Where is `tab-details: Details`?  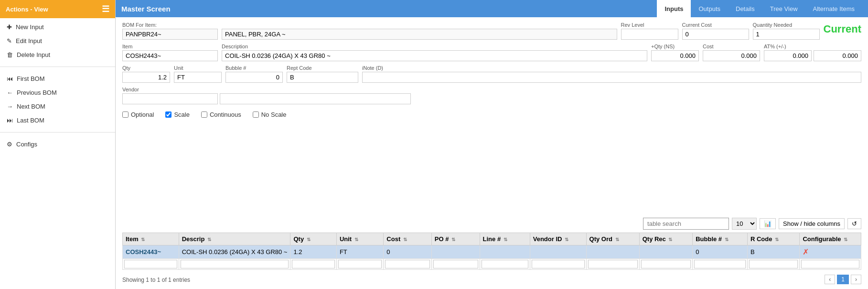 tab-details: Details is located at coordinates (745, 9).